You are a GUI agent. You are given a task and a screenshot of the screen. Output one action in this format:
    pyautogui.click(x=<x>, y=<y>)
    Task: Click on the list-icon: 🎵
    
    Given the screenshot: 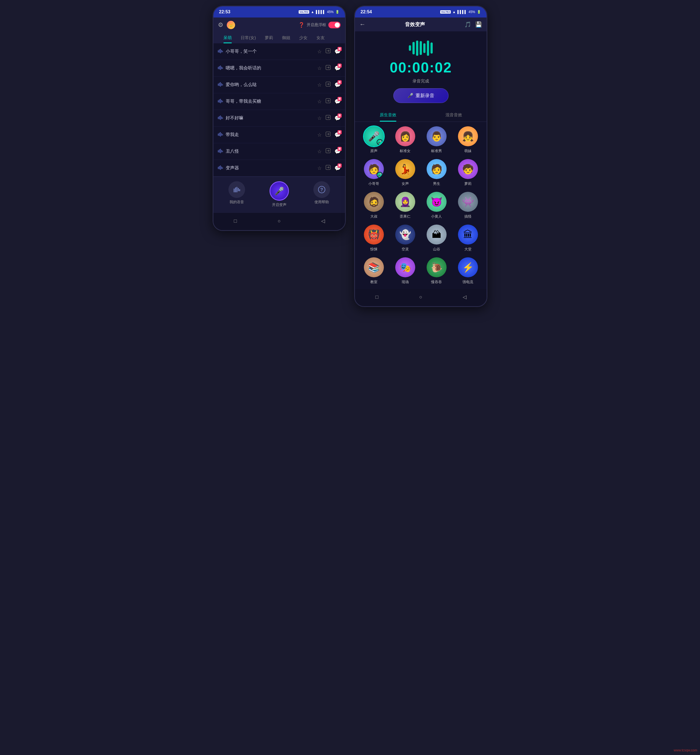 What is the action you would take?
    pyautogui.click(x=468, y=24)
    